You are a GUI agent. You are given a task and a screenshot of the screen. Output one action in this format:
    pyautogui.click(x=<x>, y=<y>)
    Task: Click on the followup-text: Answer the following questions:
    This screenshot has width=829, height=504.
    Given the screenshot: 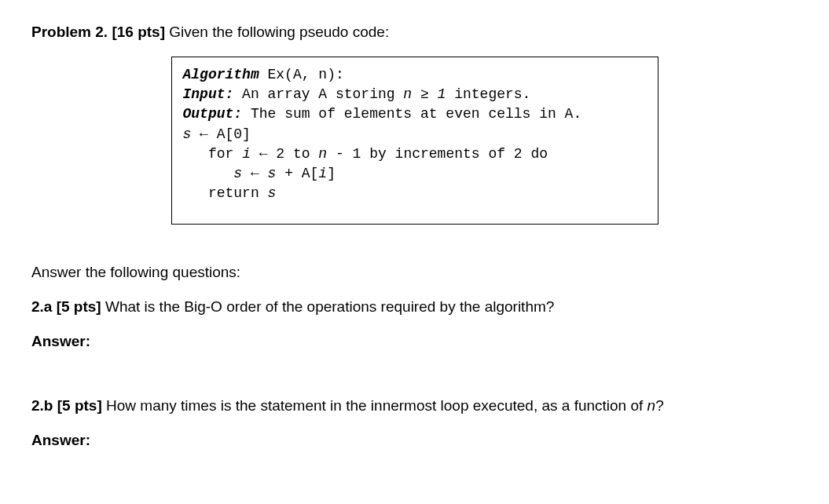 What is the action you would take?
    pyautogui.click(x=415, y=272)
    